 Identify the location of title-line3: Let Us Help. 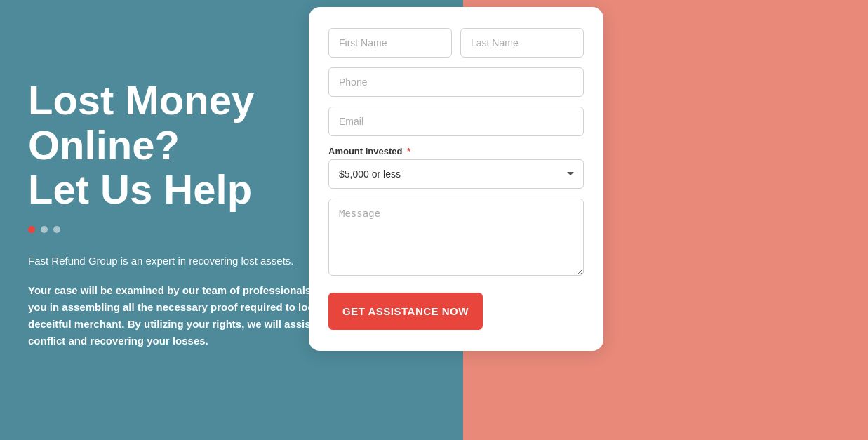
(140, 189).